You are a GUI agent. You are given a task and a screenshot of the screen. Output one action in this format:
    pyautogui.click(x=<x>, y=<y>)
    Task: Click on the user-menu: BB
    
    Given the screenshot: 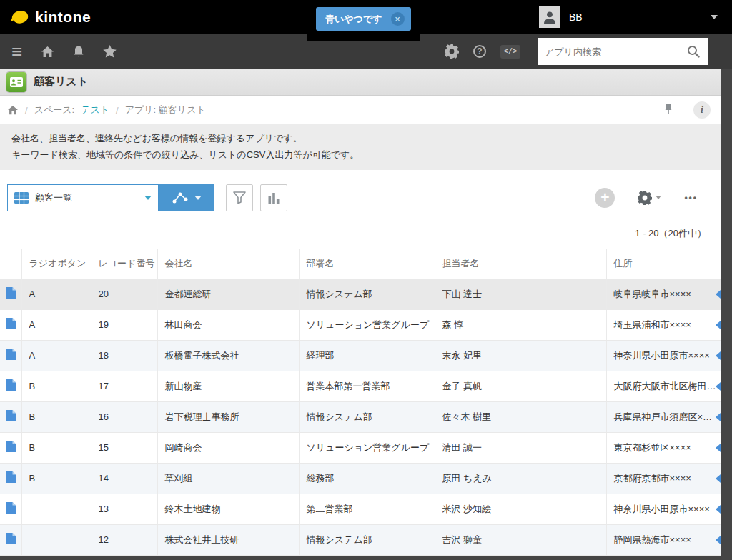 What is the action you would take?
    pyautogui.click(x=635, y=17)
    